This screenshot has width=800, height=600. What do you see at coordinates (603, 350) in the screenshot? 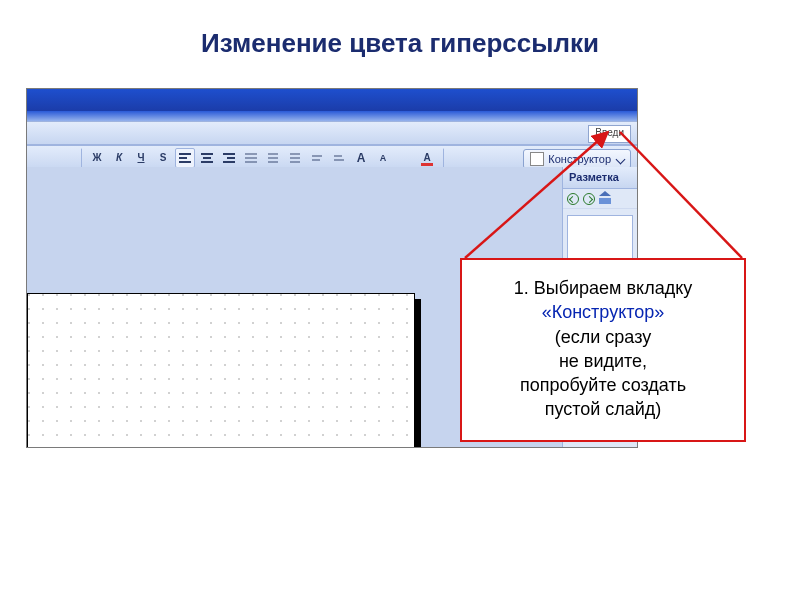
I see `instruction-callout: Выбираем вкладку «Конструктор» (если сра…` at bounding box center [603, 350].